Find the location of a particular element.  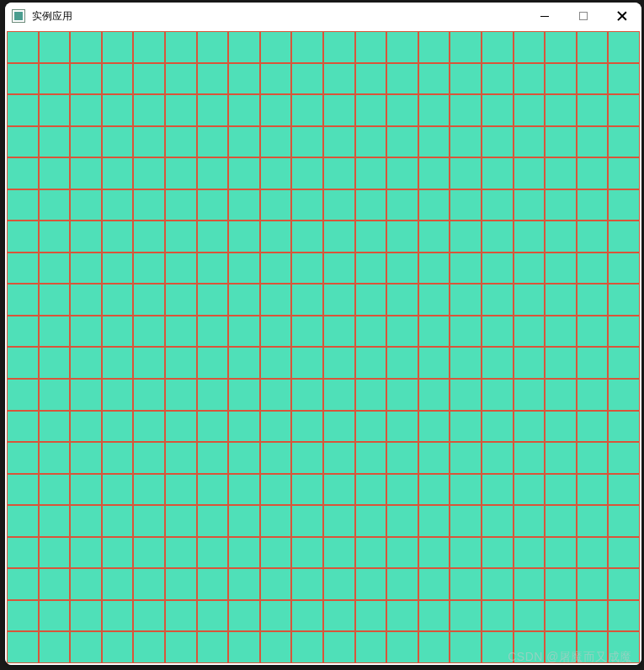

close-button is located at coordinates (622, 16).